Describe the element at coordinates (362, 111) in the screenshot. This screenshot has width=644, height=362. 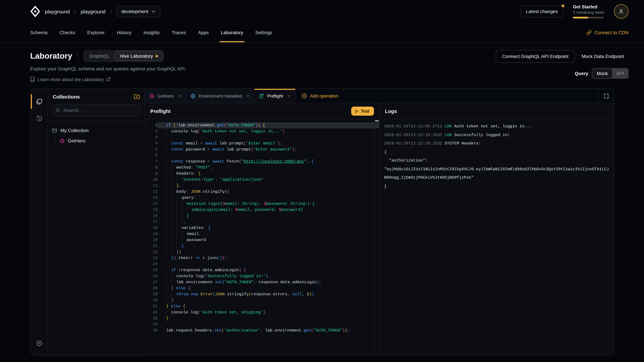
I see `test-button: ▷ Test` at that location.